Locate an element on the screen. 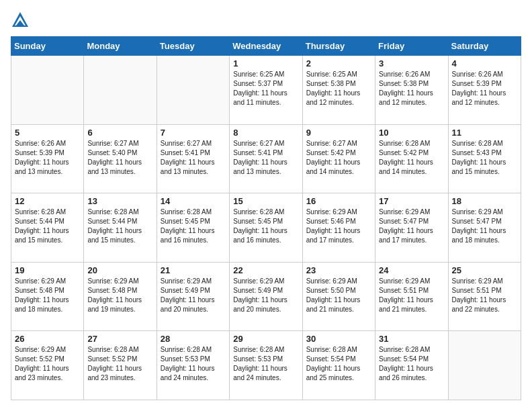  col-header-friday: Friday is located at coordinates (412, 46).